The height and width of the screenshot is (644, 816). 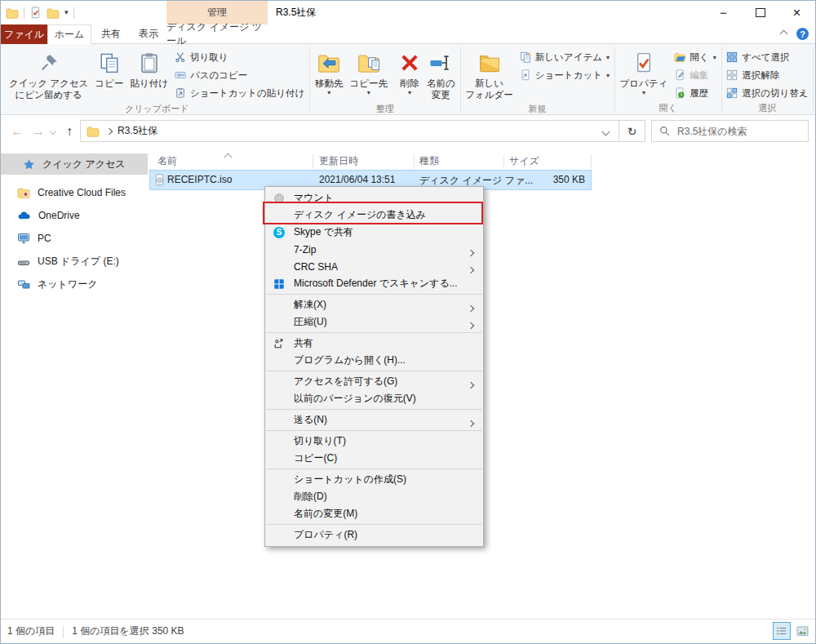 I want to click on column-header-type: 種類, so click(x=429, y=162).